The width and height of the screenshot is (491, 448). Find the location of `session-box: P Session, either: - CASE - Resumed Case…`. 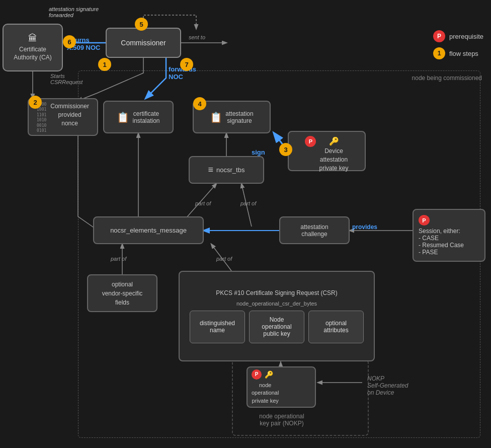

session-box: P Session, either: - CASE - Resumed Case… is located at coordinates (449, 236).